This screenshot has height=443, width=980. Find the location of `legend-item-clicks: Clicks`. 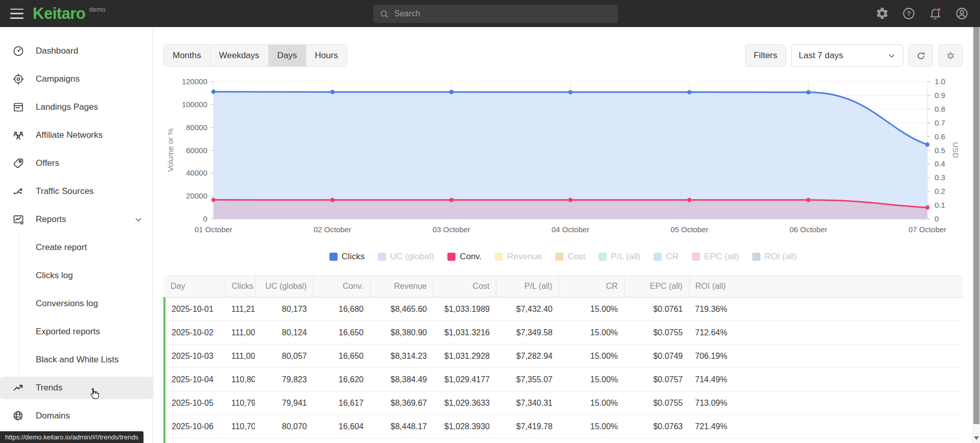

legend-item-clicks: Clicks is located at coordinates (347, 257).